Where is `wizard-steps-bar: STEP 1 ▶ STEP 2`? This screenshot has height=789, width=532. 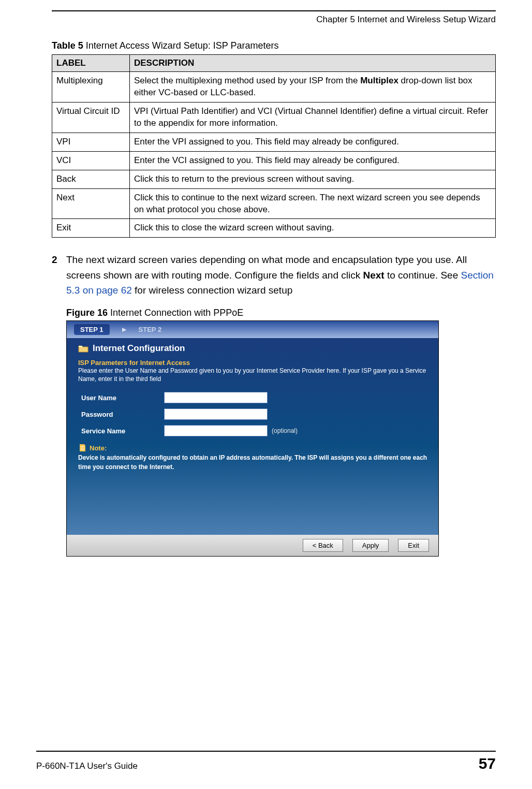
wizard-steps-bar: STEP 1 ▶ STEP 2 is located at coordinates (253, 329).